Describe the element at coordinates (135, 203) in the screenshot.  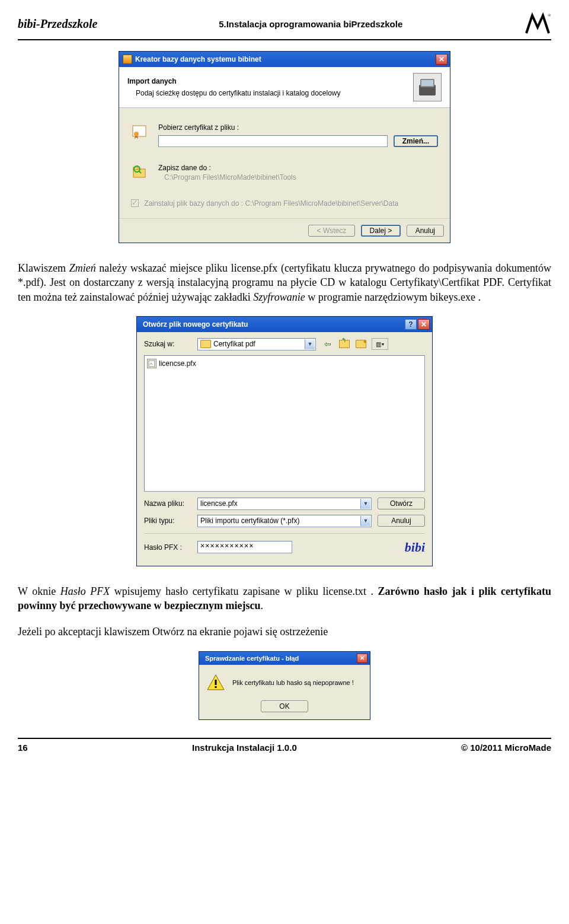
I see `install-db-checkbox` at that location.